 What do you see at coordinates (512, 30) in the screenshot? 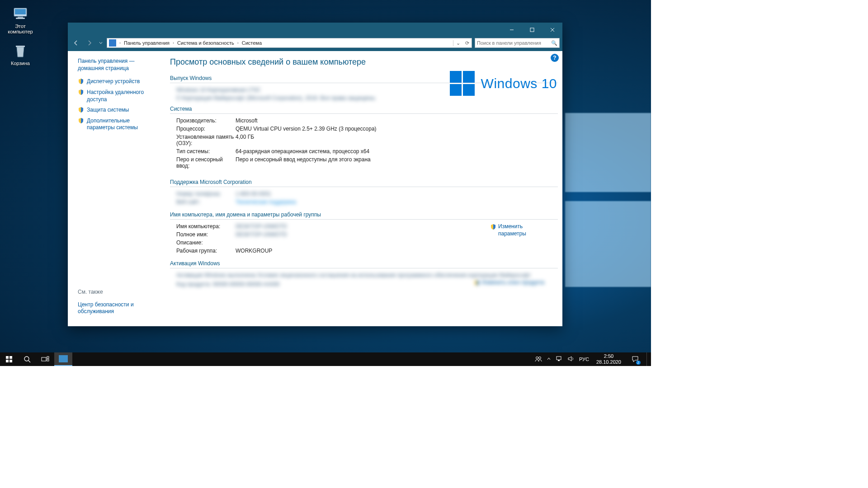
I see `minimize-button` at bounding box center [512, 30].